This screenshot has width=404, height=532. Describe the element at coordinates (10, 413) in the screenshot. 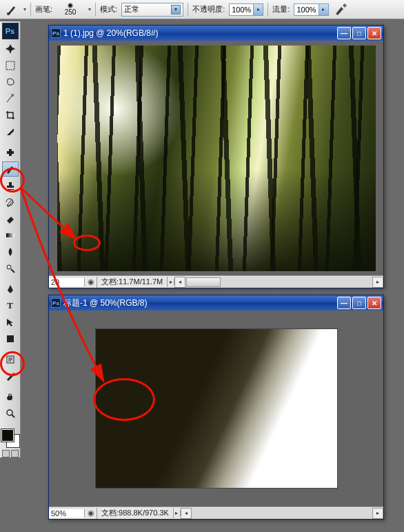

I see `zoom-tool` at that location.